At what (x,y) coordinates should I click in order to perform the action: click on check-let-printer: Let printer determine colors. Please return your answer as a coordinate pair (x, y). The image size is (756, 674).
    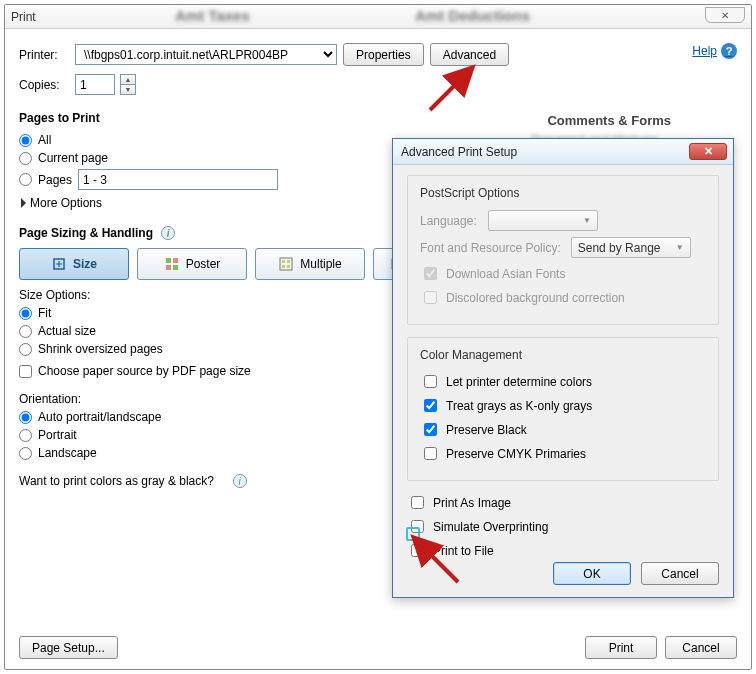
    Looking at the image, I should click on (563, 382).